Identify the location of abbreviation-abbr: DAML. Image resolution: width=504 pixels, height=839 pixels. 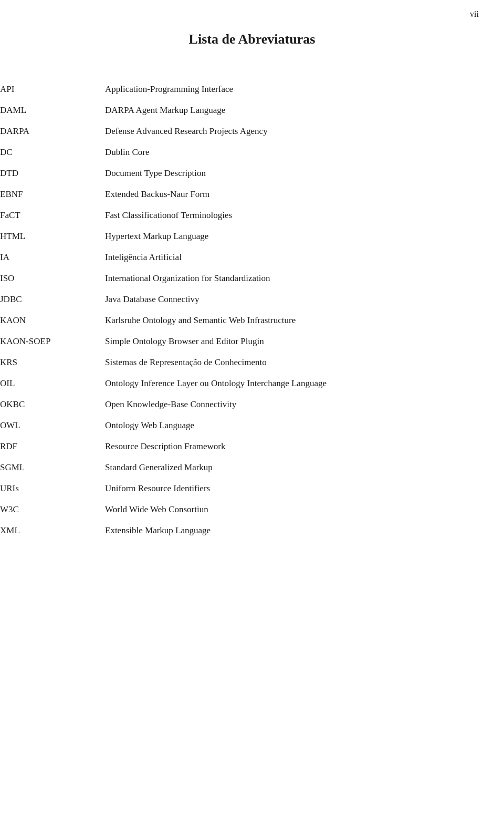
(52, 110).